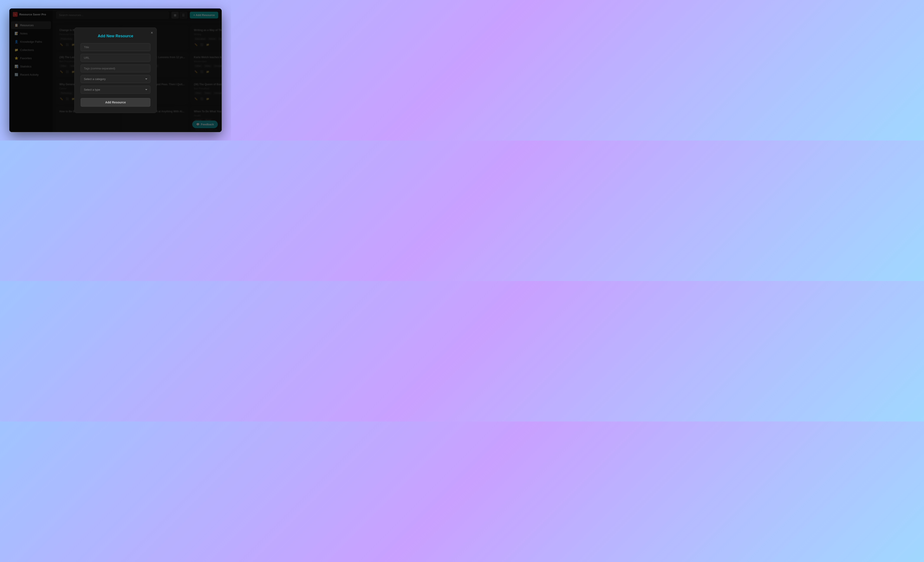 This screenshot has width=924, height=562. I want to click on modal-close-button: ×, so click(152, 33).